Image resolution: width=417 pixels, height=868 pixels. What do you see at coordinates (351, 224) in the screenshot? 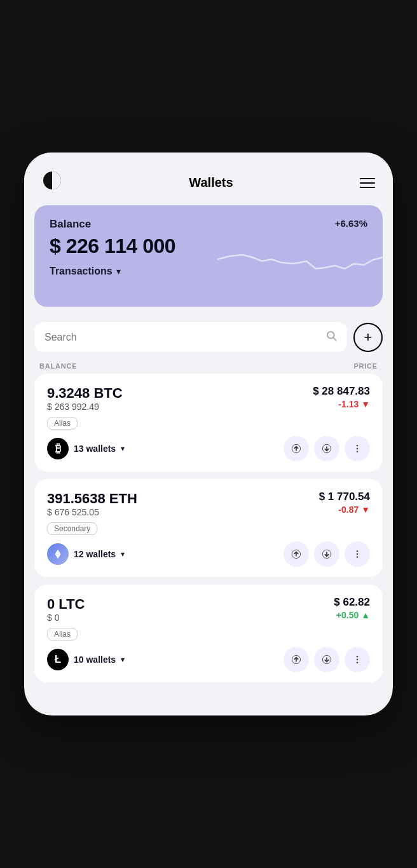
I see `balance-percent: +6.63%` at bounding box center [351, 224].